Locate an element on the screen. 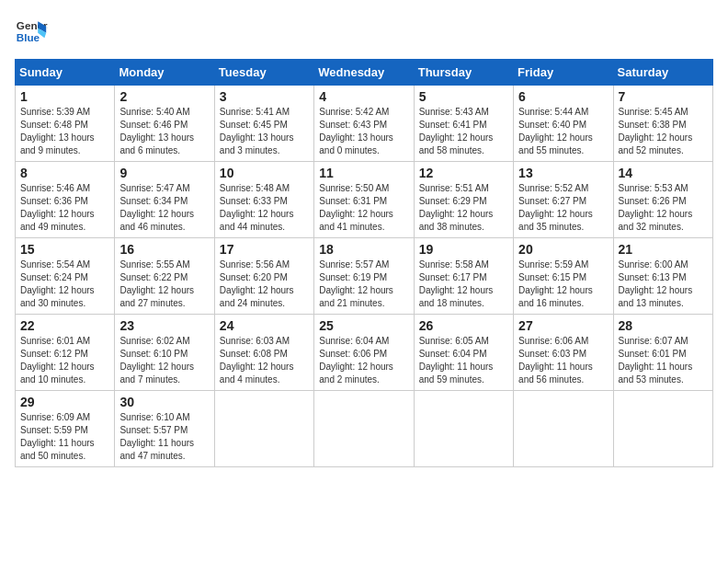 Image resolution: width=728 pixels, height=563 pixels. page-header: General Blue is located at coordinates (364, 31).